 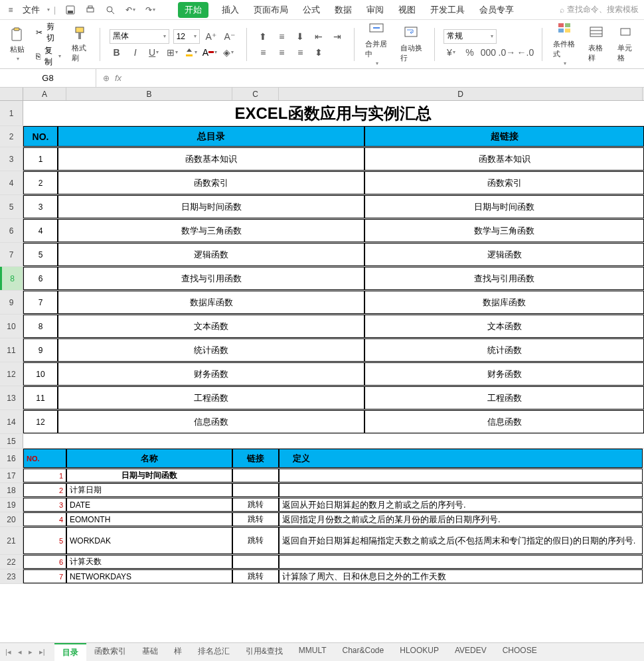 I want to click on preview-icon, so click(x=110, y=10).